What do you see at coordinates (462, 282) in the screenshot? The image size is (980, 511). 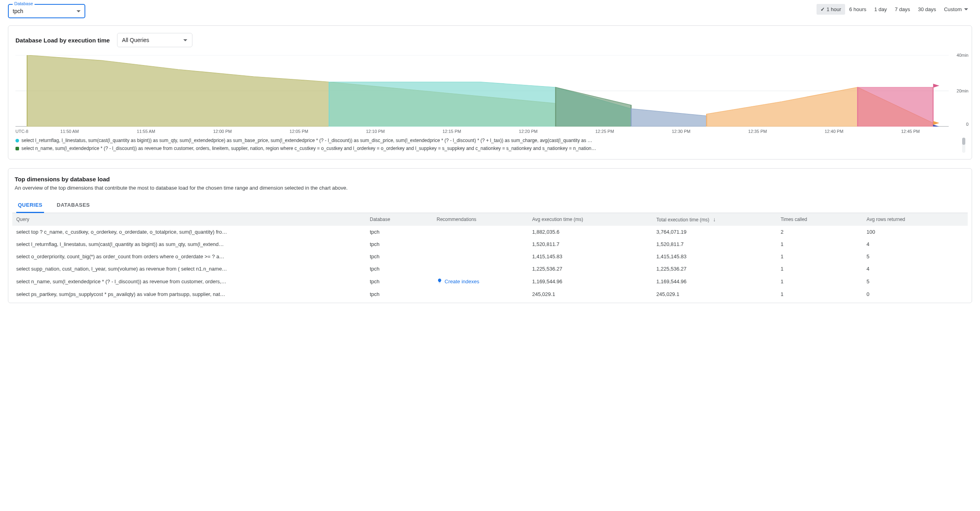 I see `recommendation-label: Create indexes` at bounding box center [462, 282].